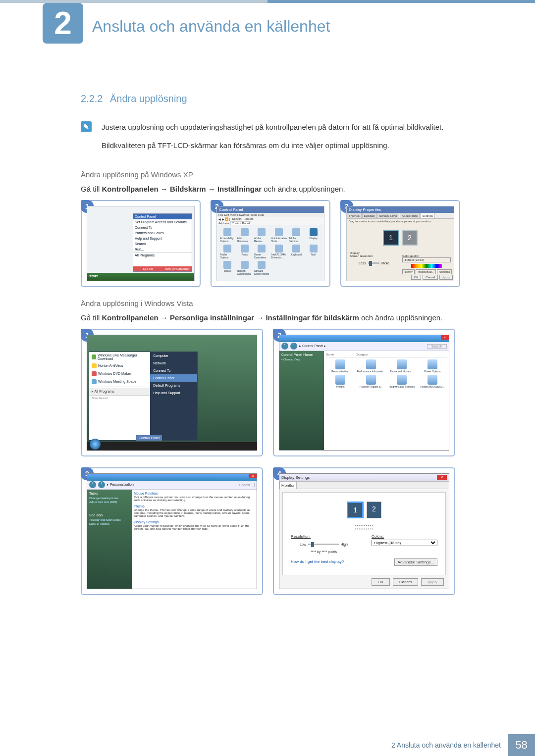  Describe the element at coordinates (86, 127) in the screenshot. I see `info-icon: ✎` at that location.